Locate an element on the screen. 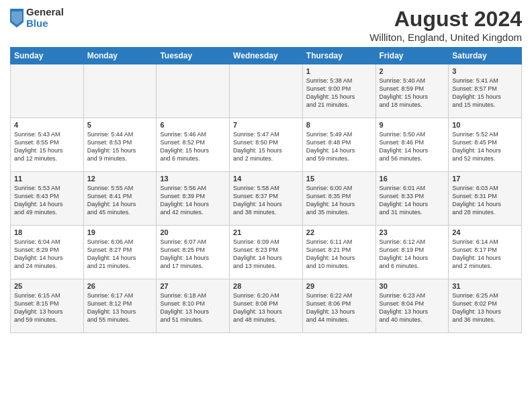 Image resolution: width=532 pixels, height=411 pixels. col-header-wednesday: Wednesday is located at coordinates (266, 56).